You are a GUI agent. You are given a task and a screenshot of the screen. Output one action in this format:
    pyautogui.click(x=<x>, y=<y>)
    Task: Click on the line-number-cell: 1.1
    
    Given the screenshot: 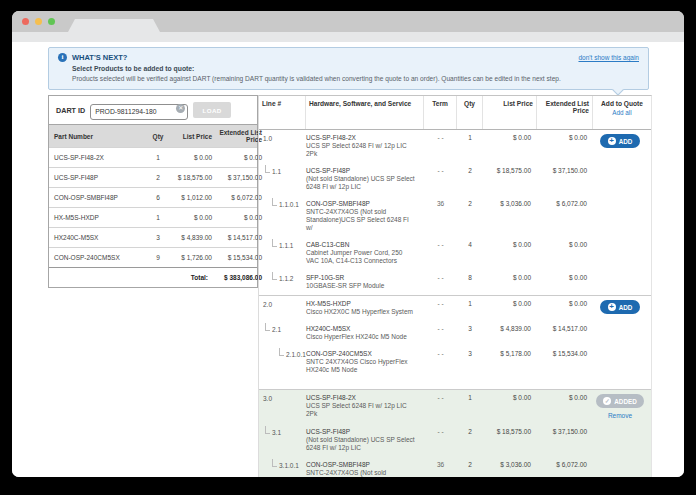 What is the action you would take?
    pyautogui.click(x=282, y=171)
    